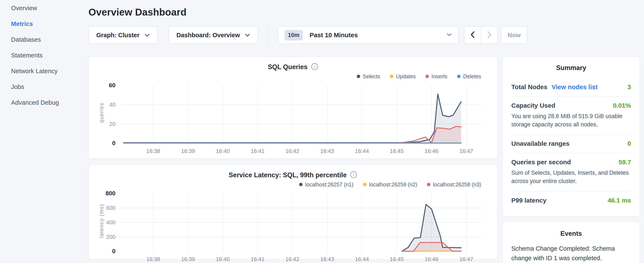  What do you see at coordinates (50, 56) in the screenshot?
I see `sidebar-item-statements: Statements` at bounding box center [50, 56].